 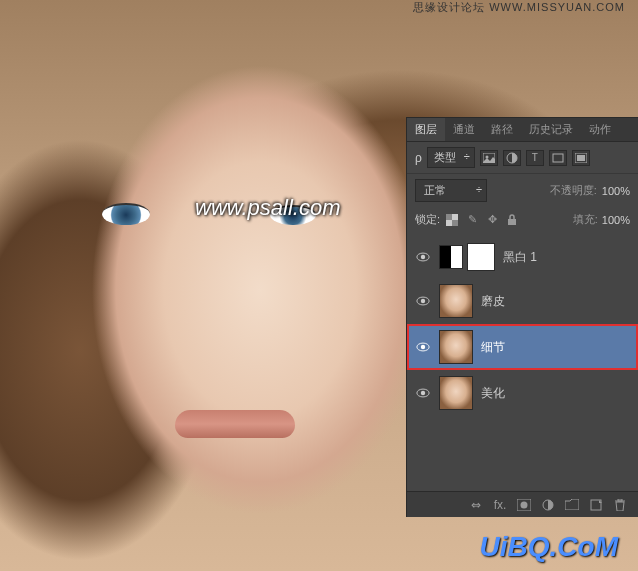 What do you see at coordinates (572, 505) in the screenshot?
I see `group-icon` at bounding box center [572, 505].